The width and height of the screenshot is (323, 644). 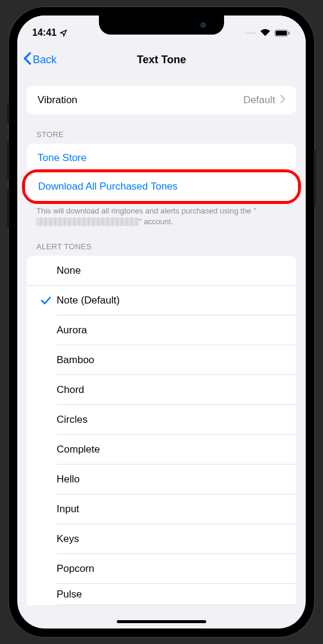 I want to click on footer-pre: This will download all ringtones and ale…, so click(x=147, y=211).